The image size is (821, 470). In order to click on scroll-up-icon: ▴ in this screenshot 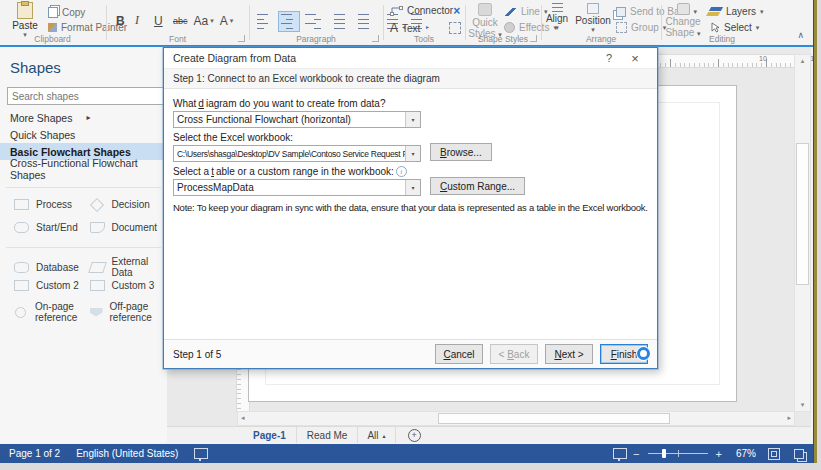, I will do `click(802, 61)`.